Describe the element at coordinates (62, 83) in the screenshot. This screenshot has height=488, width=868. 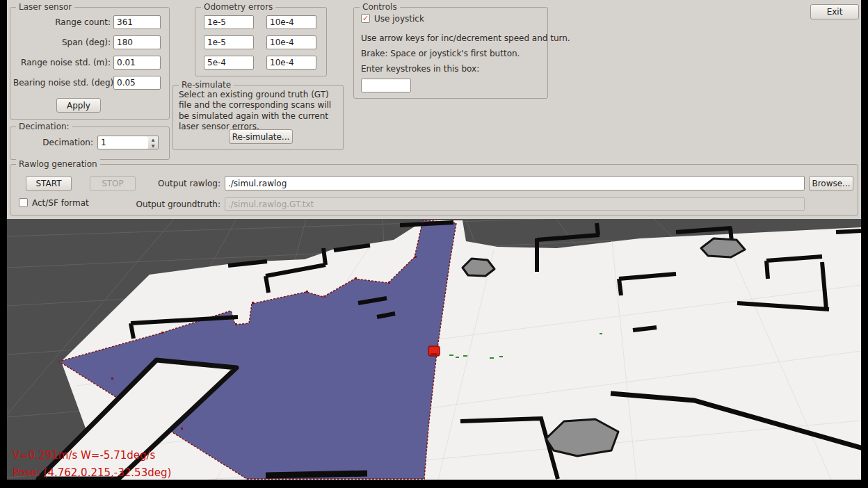
I see `bearing-noise-label: Bearing noise std. (deg):` at that location.